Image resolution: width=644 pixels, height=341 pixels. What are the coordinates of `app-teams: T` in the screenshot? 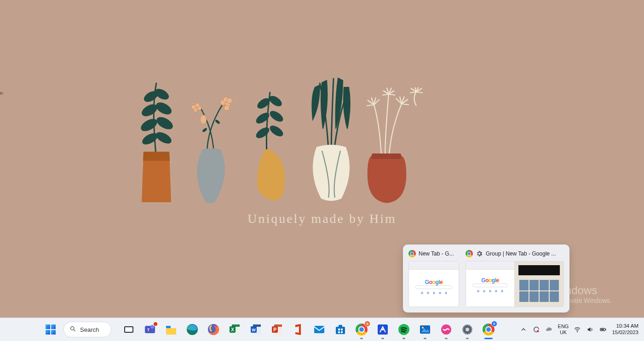 It's located at (150, 330).